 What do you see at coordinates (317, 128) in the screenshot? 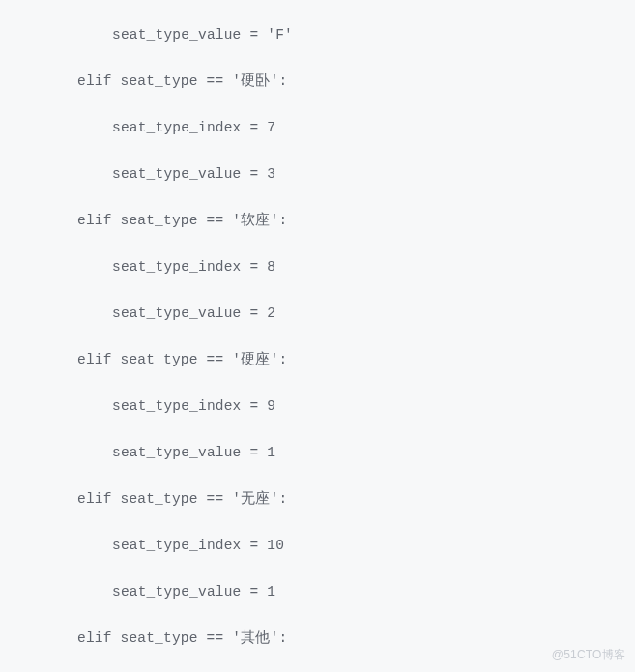
I see `code-line: seat_type_index = 7` at bounding box center [317, 128].